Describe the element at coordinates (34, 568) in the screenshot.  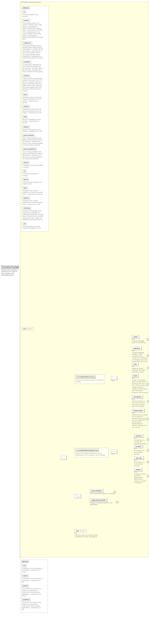
I see `attribute-role: roleA refinement of the semantics of the…` at that location.